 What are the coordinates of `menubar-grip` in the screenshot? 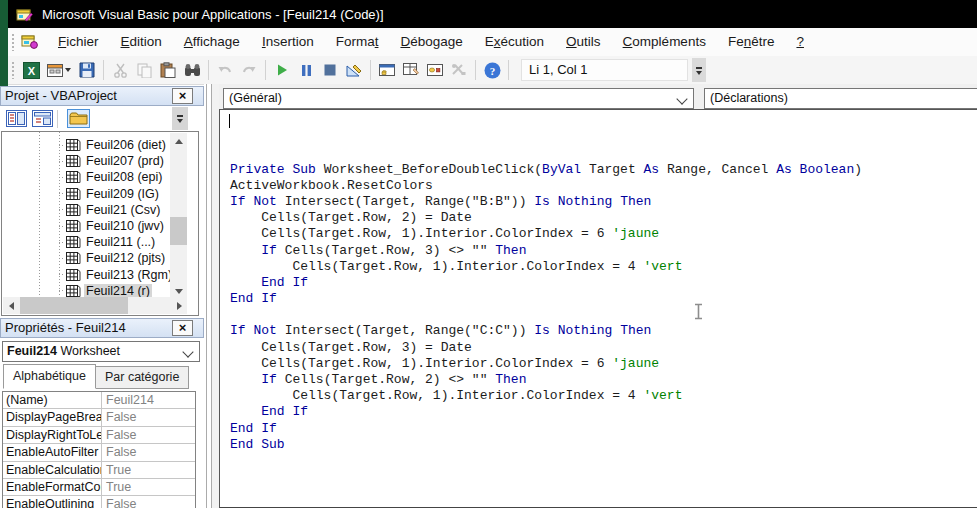 It's located at (13, 42).